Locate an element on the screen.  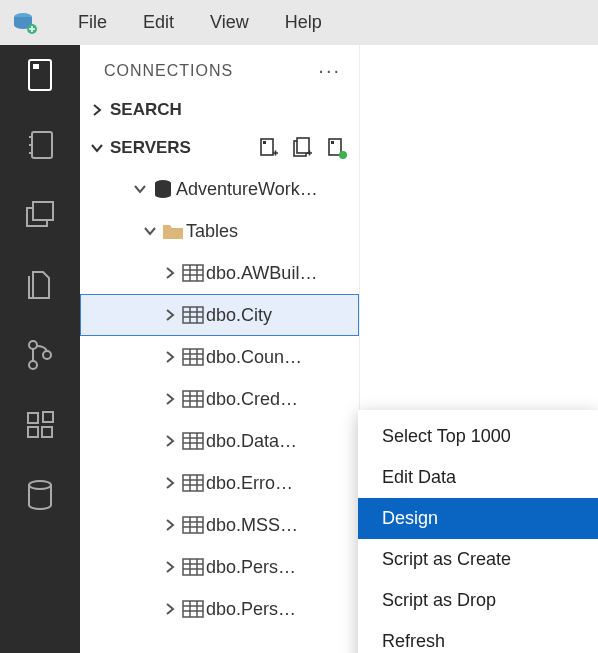
menu-help: Help is located at coordinates (304, 22).